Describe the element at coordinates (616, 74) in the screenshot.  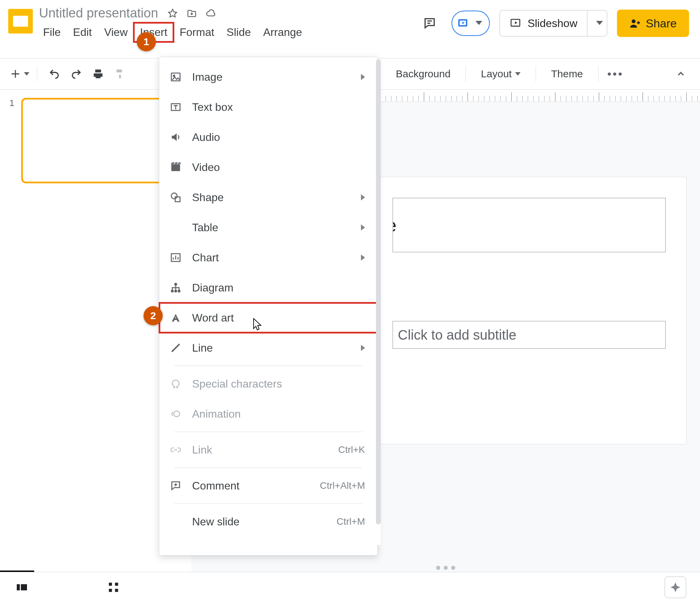
I see `more-tools-button: •••` at that location.